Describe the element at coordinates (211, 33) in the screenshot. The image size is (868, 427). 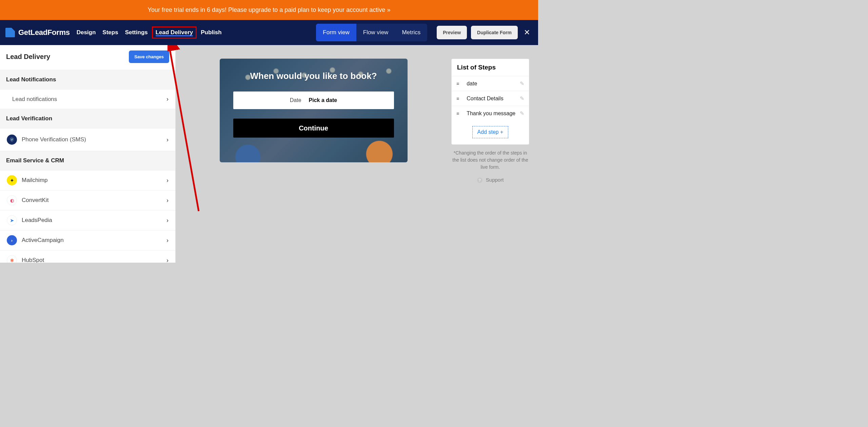
I see `nav-publish: Publish` at that location.